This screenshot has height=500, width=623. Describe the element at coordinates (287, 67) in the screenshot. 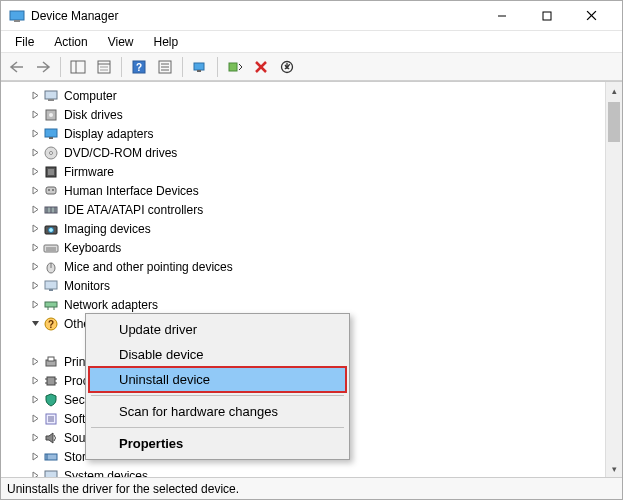

I see `disable-button` at that location.